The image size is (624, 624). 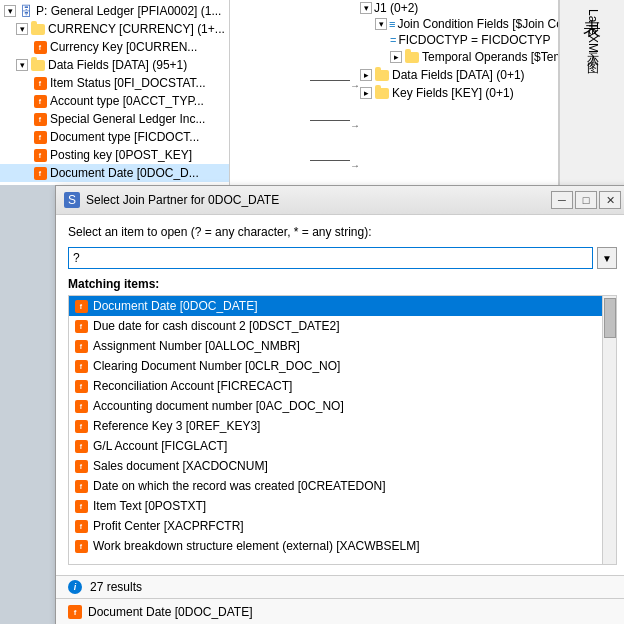 I want to click on dialog-title-area: S Select Join Partner for 0DOC_DATE, so click(x=172, y=200).